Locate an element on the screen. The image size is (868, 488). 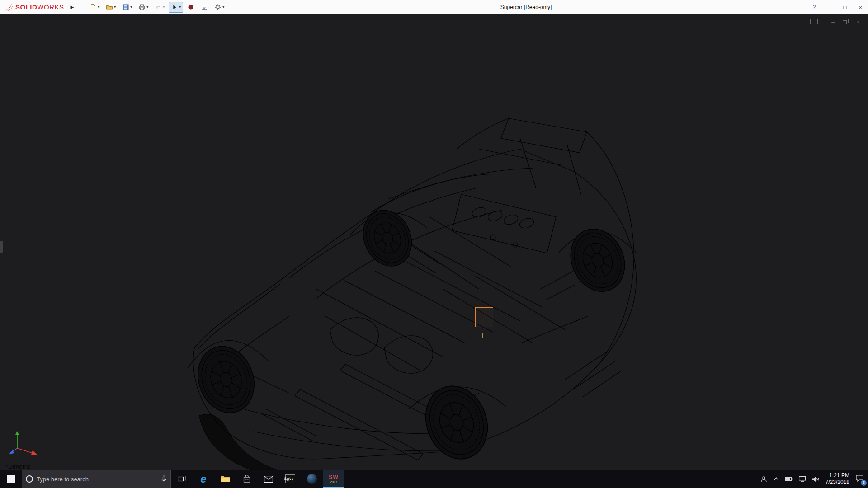
doc-restore-button is located at coordinates (845, 22).